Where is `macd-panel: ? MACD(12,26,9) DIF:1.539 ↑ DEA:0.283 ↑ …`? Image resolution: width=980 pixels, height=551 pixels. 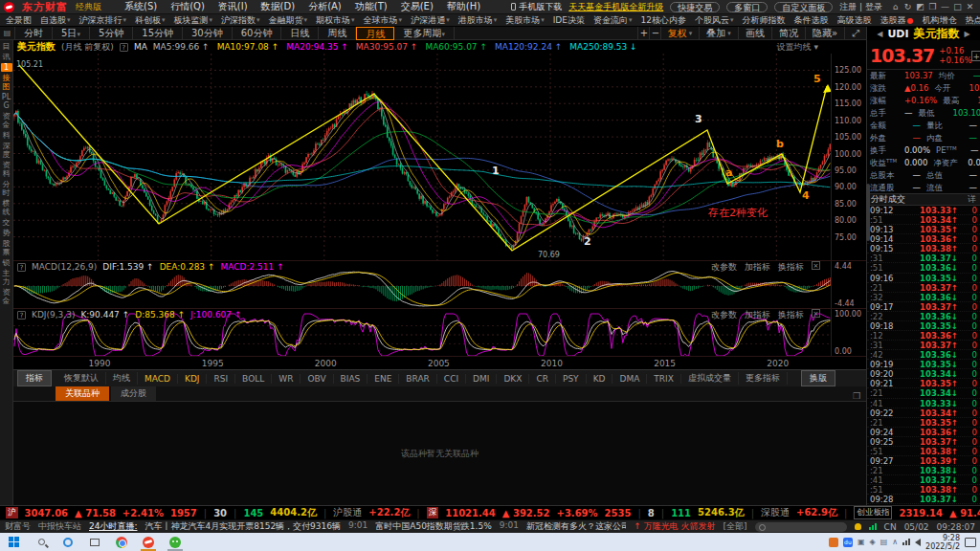 macd-panel: ? MACD(12,26,9) DIF:1.539 ↑ DEA:0.283 ↑ … is located at coordinates (440, 284).